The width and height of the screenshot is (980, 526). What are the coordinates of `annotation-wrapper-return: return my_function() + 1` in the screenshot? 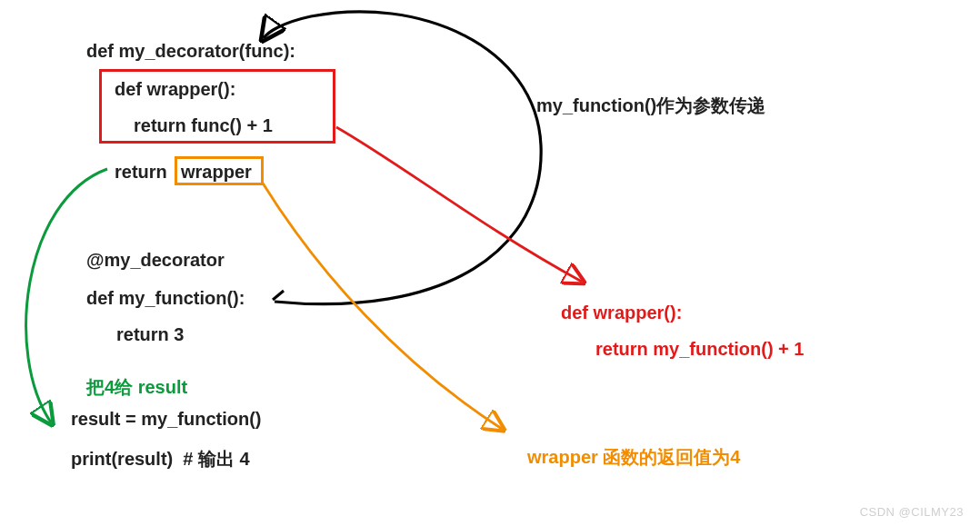 It's located at (700, 349).